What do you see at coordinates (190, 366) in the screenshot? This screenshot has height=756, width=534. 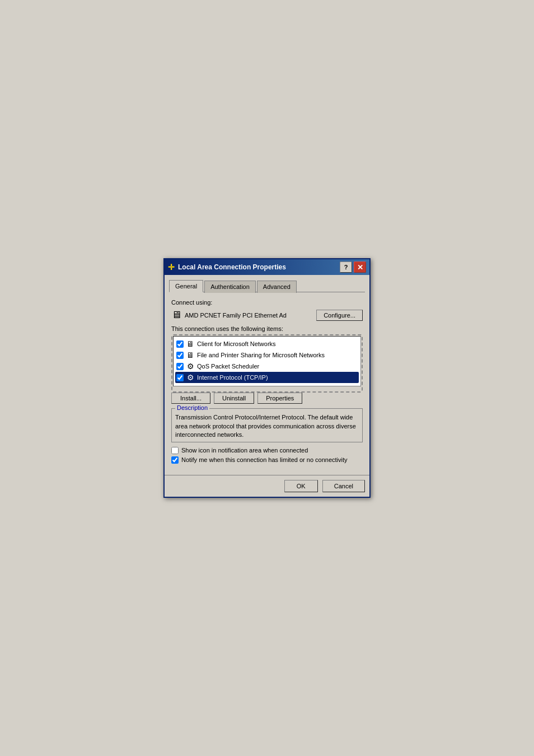 I see `qos-icon: ⚙` at bounding box center [190, 366].